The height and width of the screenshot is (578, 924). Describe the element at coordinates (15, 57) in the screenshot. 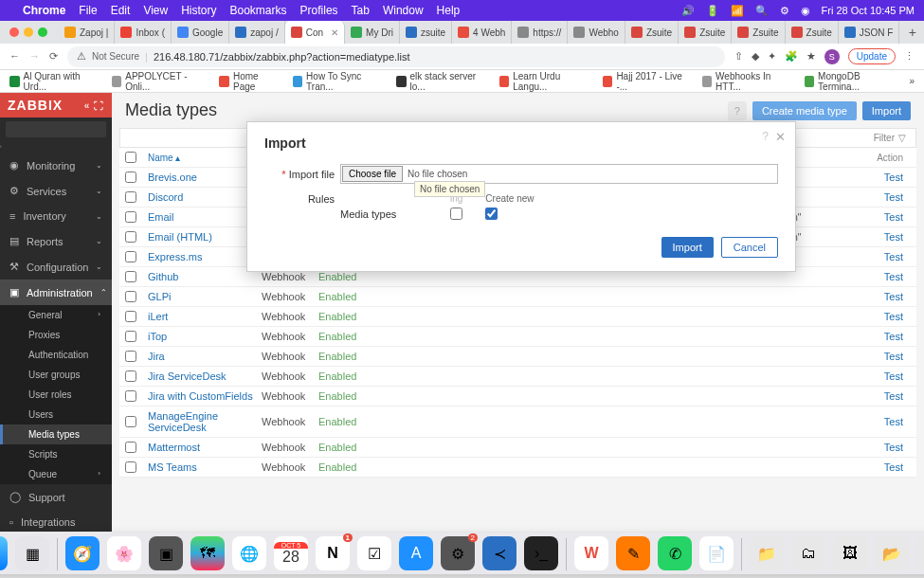

I see `back-button: ←` at that location.